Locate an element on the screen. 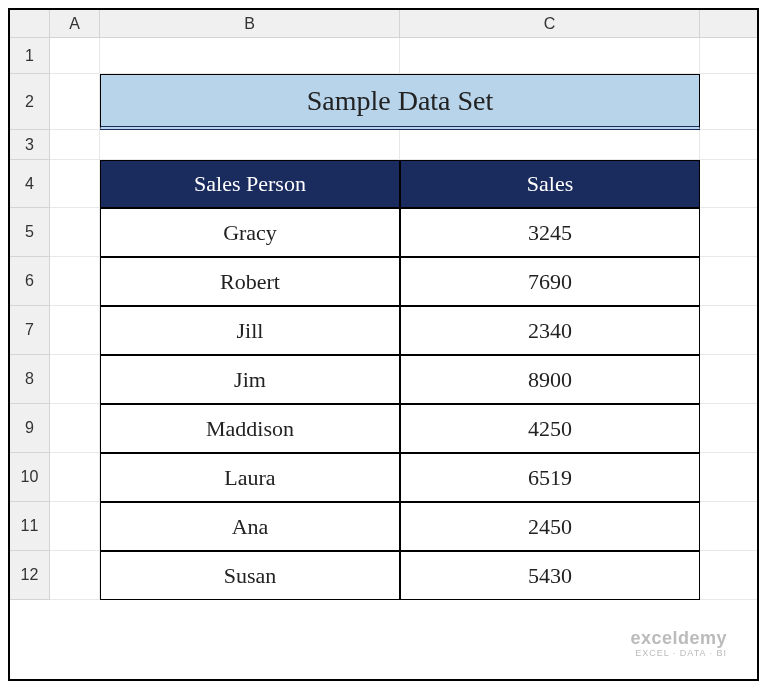 This screenshot has height=689, width=767. cell-A10 is located at coordinates (75, 478).